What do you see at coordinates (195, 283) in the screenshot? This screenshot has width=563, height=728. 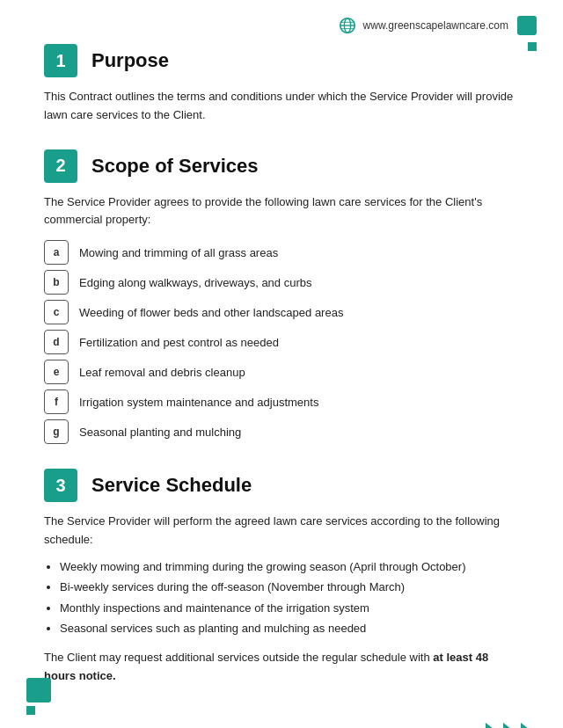 I see `service-text: Edging along walkways, driveways, and cu…` at bounding box center [195, 283].